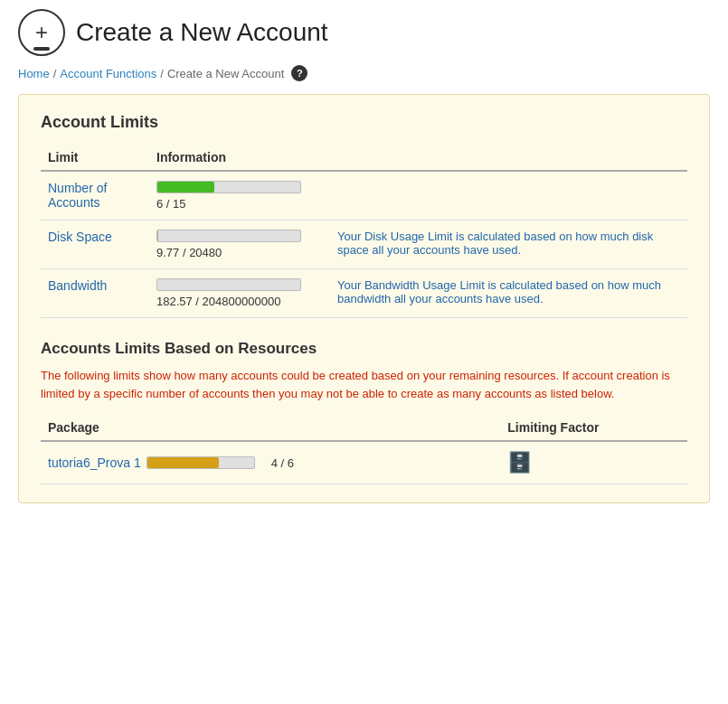 The image size is (728, 704). Describe the element at coordinates (364, 123) in the screenshot. I see `account-limits-title: Account Limits` at that location.